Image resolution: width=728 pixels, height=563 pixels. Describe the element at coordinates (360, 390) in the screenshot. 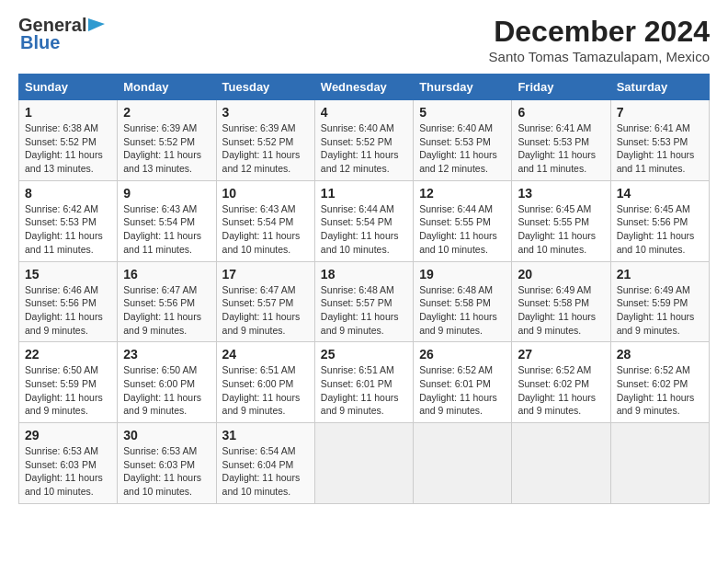

I see `day-info: Sunrise: 6:51 AMSunset: 6:01 PMDaylight:…` at that location.